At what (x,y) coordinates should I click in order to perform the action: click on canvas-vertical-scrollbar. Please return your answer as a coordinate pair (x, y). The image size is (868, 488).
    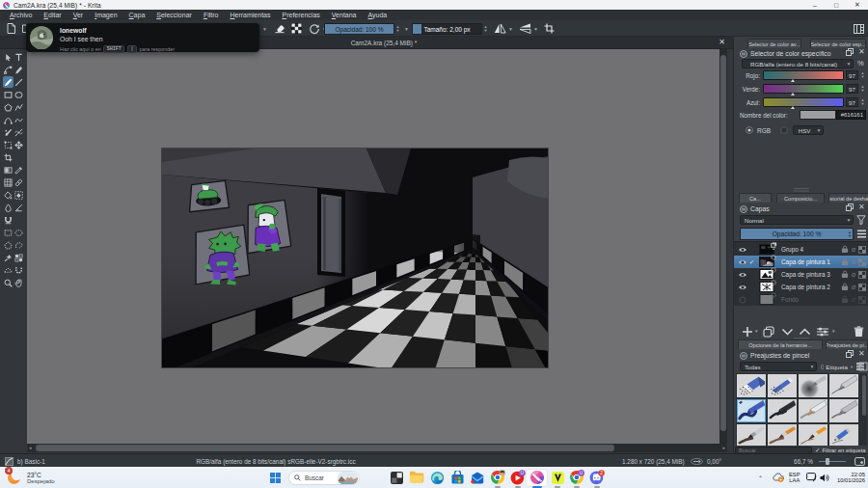
    Looking at the image, I should click on (723, 247).